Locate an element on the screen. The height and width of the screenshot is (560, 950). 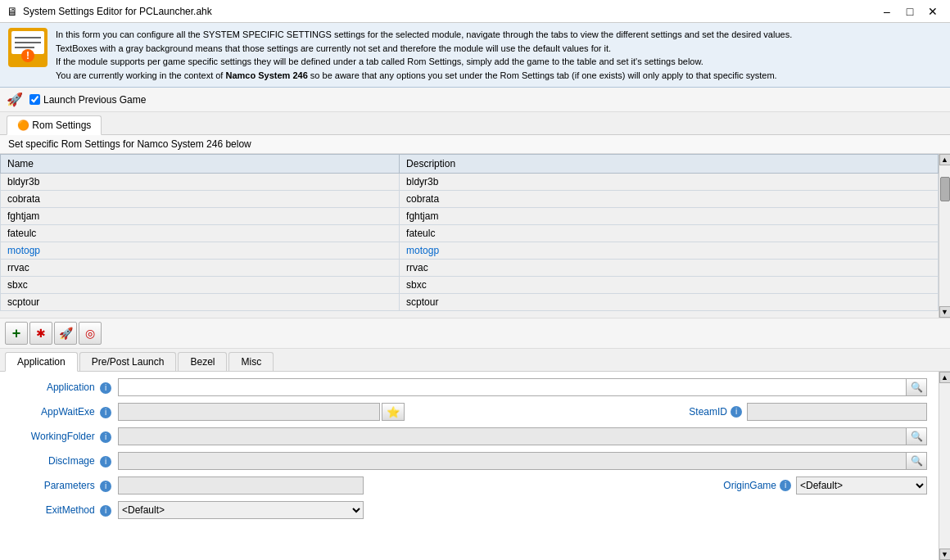
table-row: motogpmotogp is located at coordinates (470, 251).